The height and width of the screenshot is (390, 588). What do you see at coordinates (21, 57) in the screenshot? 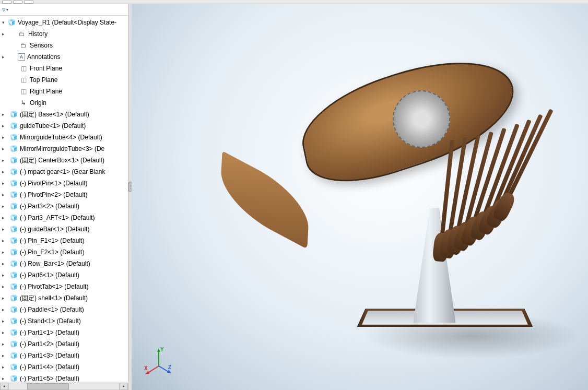
I see `anno-icon: A` at bounding box center [21, 57].